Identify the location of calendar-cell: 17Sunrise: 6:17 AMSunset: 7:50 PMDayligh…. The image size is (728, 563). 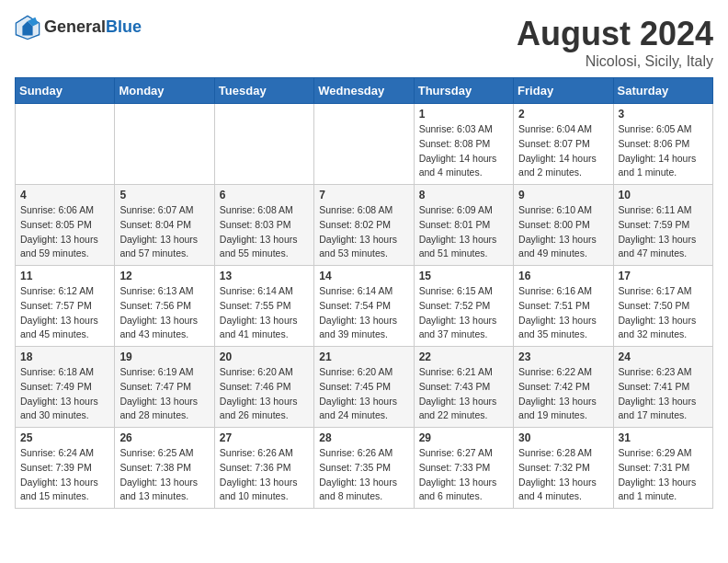
(663, 306).